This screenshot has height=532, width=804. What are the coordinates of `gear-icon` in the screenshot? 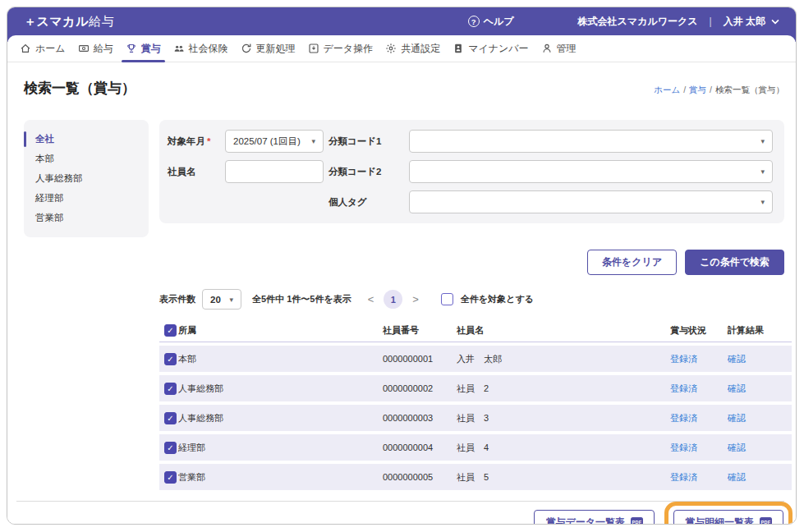 It's located at (391, 48).